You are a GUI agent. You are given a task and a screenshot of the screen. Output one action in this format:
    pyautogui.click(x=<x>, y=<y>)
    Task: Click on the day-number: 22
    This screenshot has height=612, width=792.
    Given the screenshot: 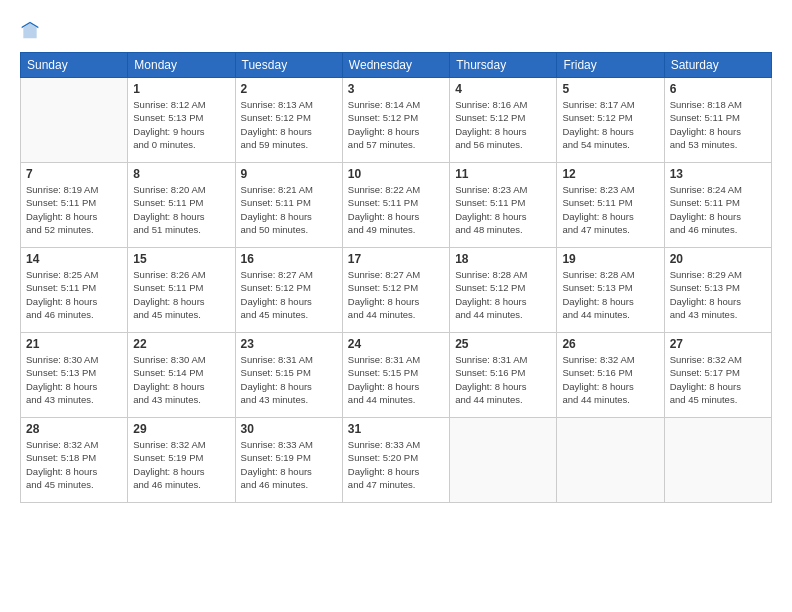 What is the action you would take?
    pyautogui.click(x=181, y=344)
    